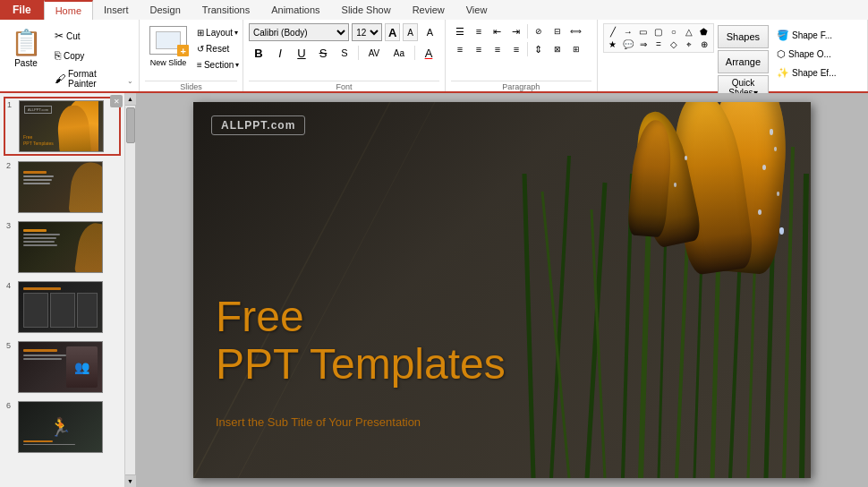 The height and width of the screenshot is (487, 868). Describe the element at coordinates (817, 73) in the screenshot. I see `shape-effects-button: ✨ Shape Ef...` at that location.